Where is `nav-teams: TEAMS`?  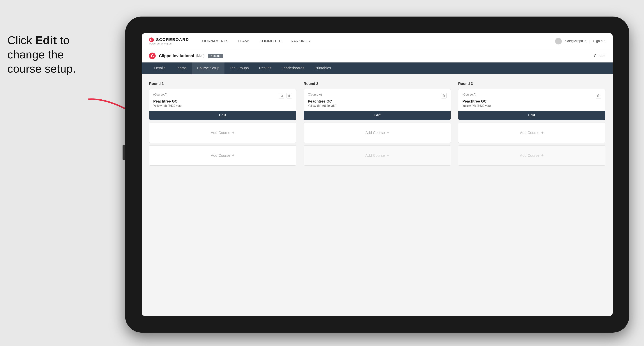
nav-teams: TEAMS is located at coordinates (244, 41).